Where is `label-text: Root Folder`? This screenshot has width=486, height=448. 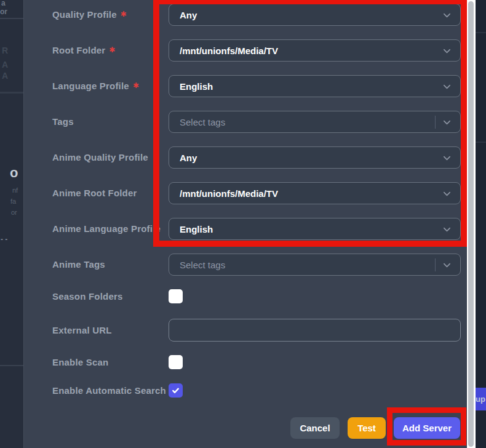
label-text: Root Folder is located at coordinates (79, 50).